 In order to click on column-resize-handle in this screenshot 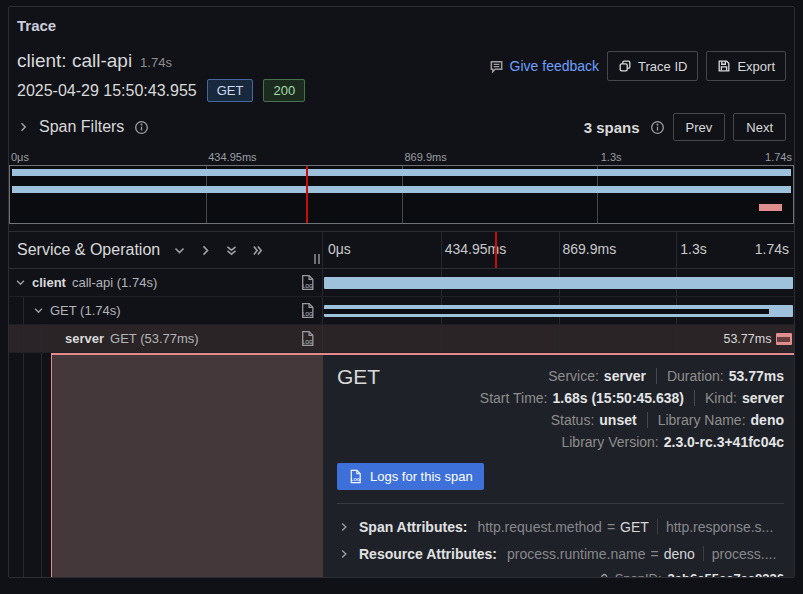, I will do `click(317, 259)`.